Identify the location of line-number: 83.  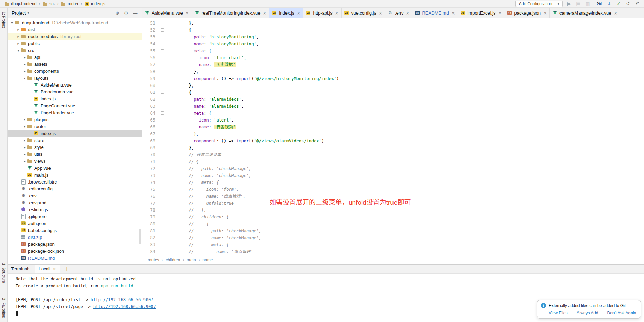
(149, 245).